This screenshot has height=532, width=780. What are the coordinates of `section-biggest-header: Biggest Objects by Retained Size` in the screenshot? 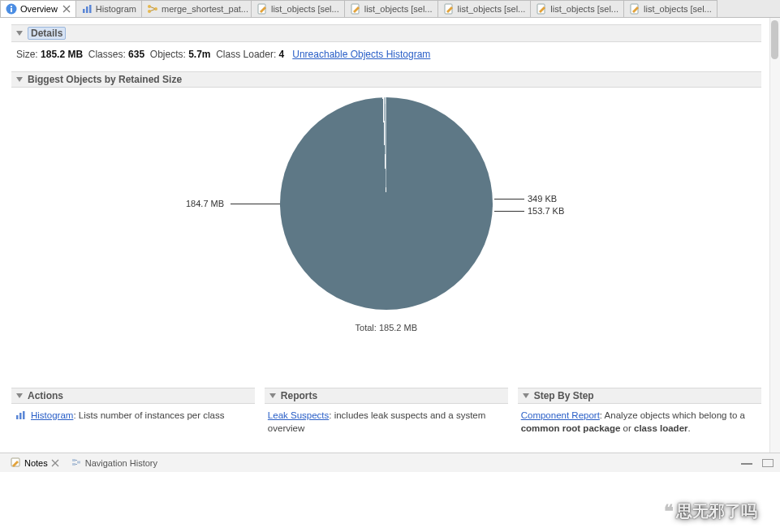 It's located at (386, 79).